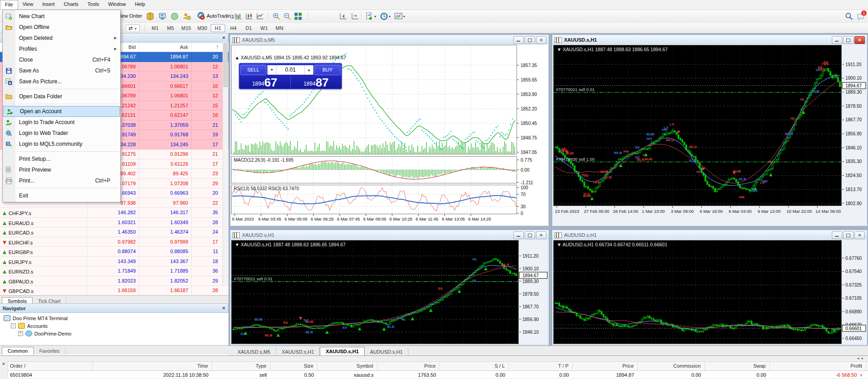 This screenshot has width=868, height=379. What do you see at coordinates (861, 17) in the screenshot?
I see `chat-icon: 1` at bounding box center [861, 17].